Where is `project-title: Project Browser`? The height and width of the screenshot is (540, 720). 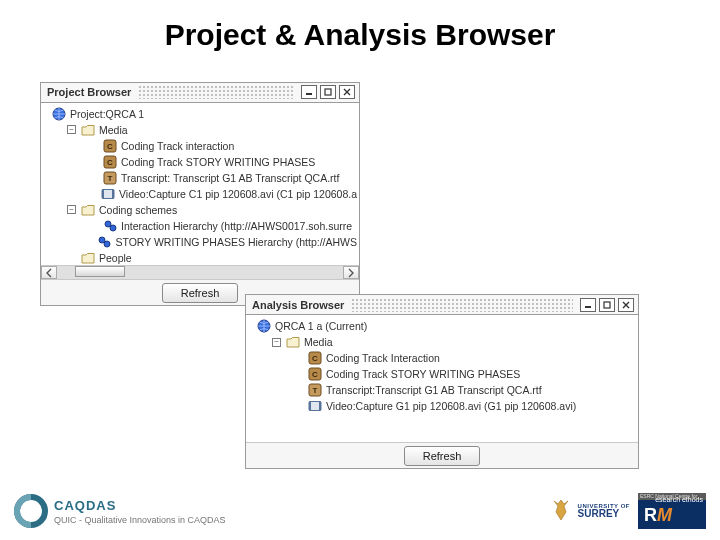 project-title: Project Browser is located at coordinates (89, 92).